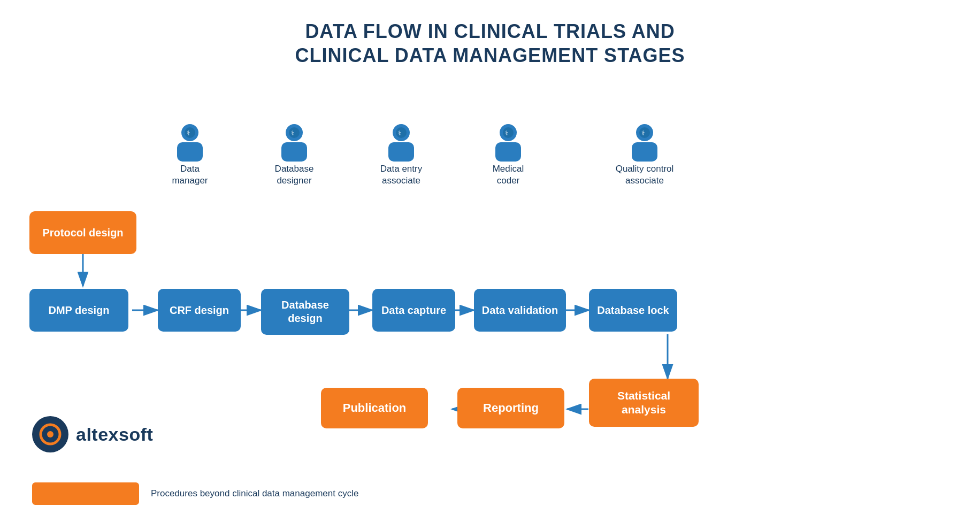  What do you see at coordinates (50, 434) in the screenshot?
I see `logo-icon` at bounding box center [50, 434].